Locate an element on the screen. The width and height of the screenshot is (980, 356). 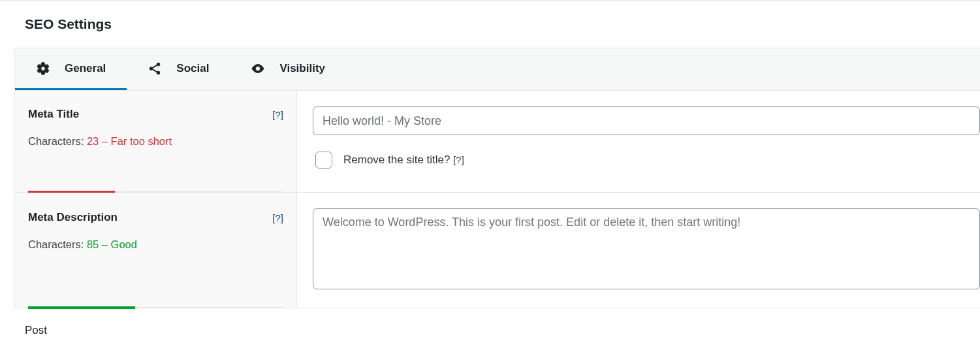
share-icon is located at coordinates (155, 69).